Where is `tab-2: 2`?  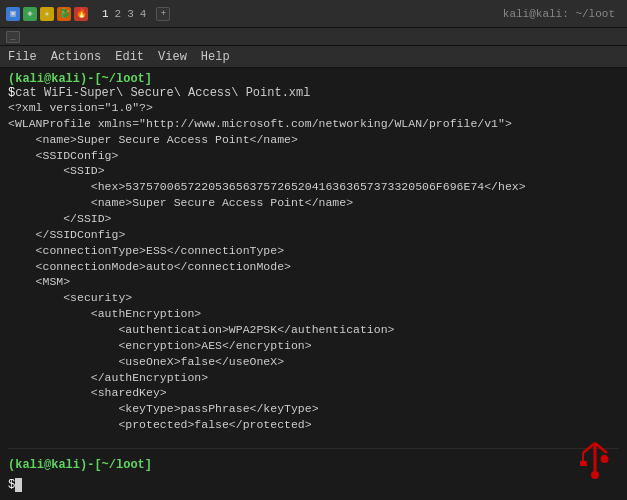
tab-2: 2 is located at coordinates (118, 14).